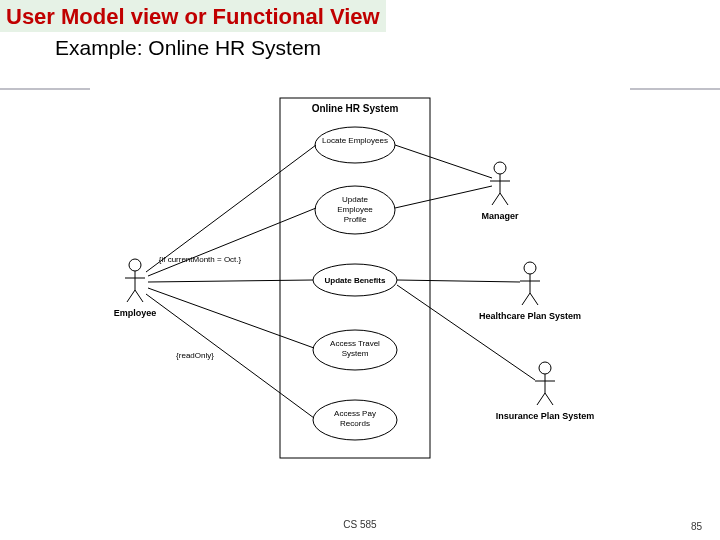 The image size is (720, 540). What do you see at coordinates (444, 162) in the screenshot?
I see `assoc-manager-uc1` at bounding box center [444, 162].